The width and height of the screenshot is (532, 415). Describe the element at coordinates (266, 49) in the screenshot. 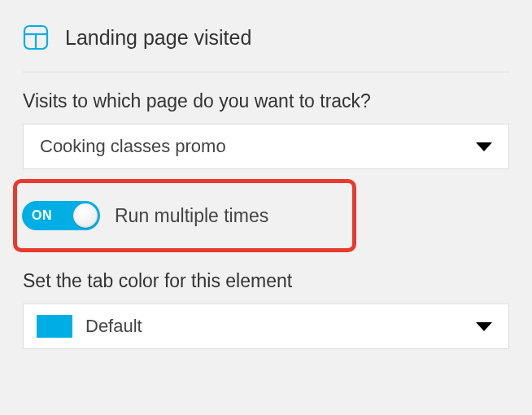

I see `panel-header: Landing page visited` at that location.